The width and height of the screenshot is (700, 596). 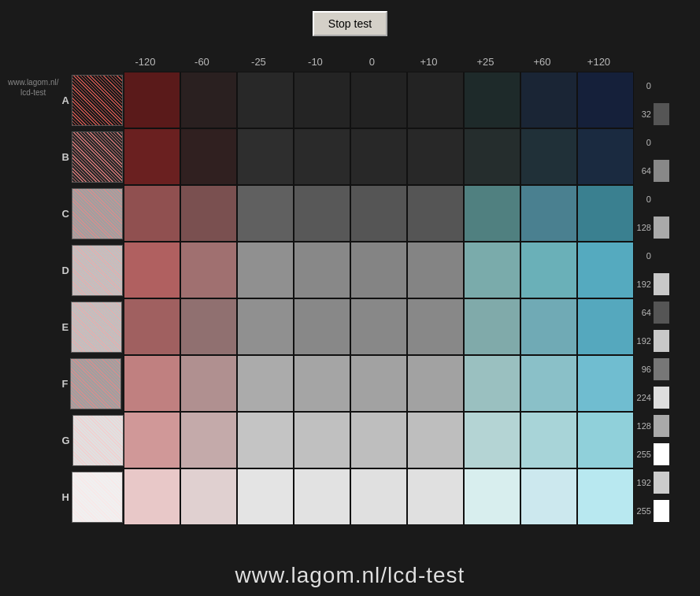 I want to click on right-num-6-1: 255, so click(x=644, y=454).